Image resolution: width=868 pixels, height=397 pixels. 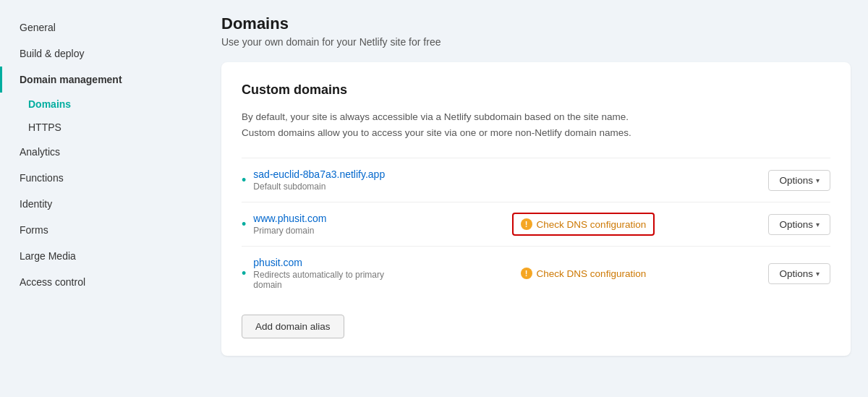 What do you see at coordinates (536, 90) in the screenshot?
I see `card-title: Custom domains` at bounding box center [536, 90].